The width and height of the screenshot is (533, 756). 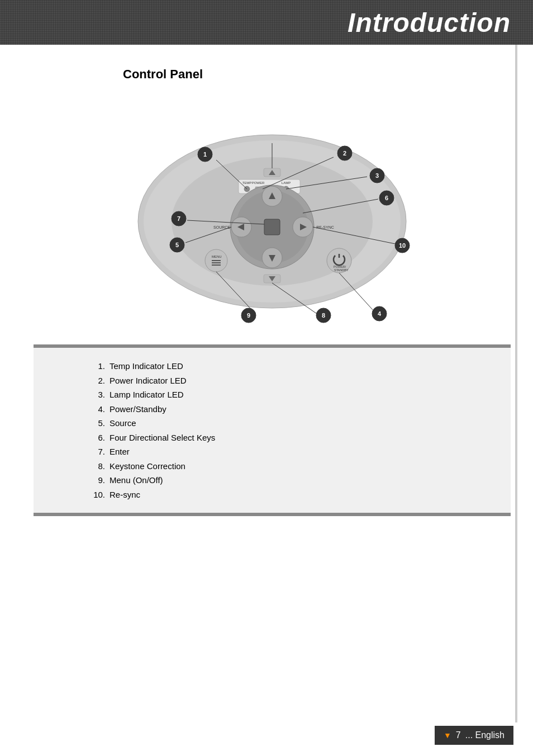 I want to click on legend-item: 10.Re-sync, so click(x=292, y=495).